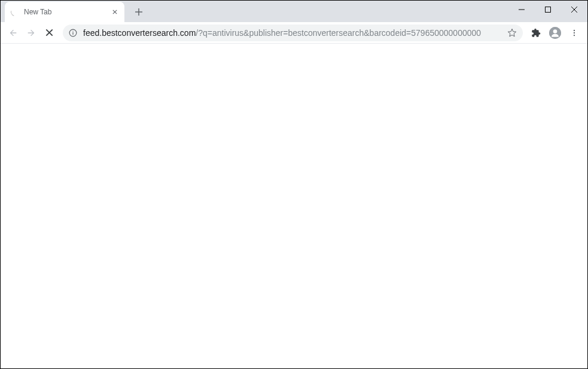 This screenshot has width=588, height=369. I want to click on avatar-icon, so click(555, 33).